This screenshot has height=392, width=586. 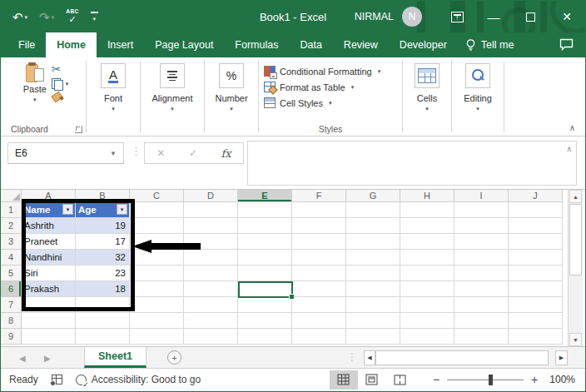 I want to click on scroll-up-icon: ▲, so click(x=576, y=196).